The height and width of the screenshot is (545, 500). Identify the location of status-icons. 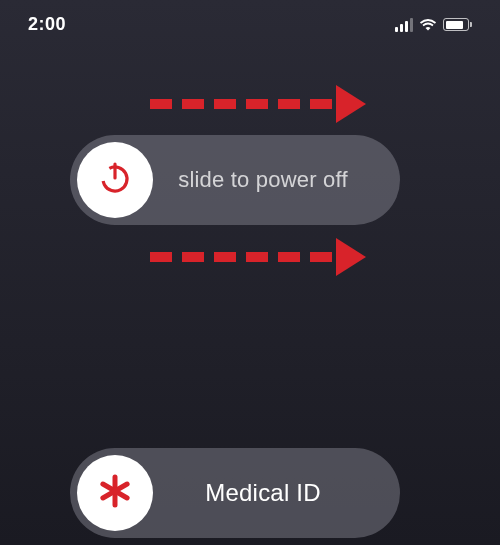
(434, 25).